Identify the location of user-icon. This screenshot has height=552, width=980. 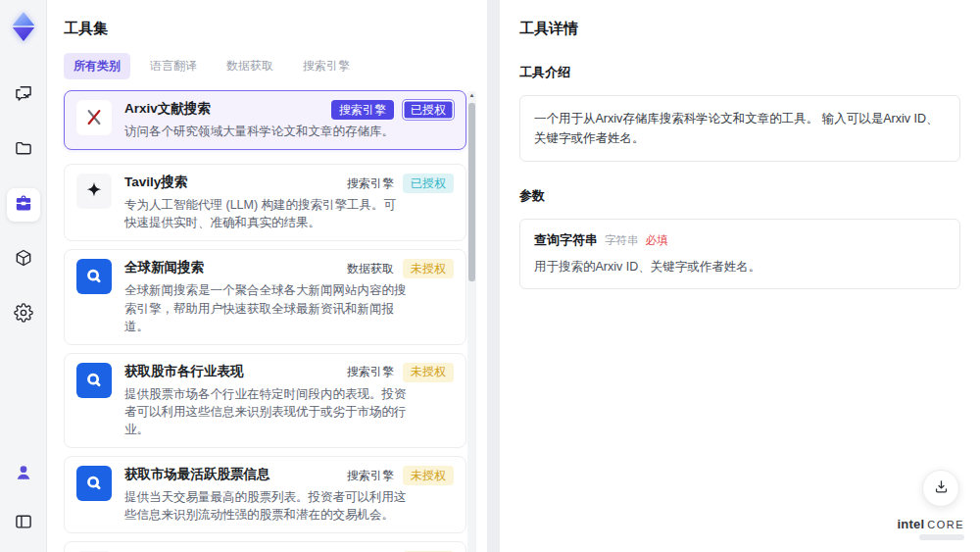
(24, 475).